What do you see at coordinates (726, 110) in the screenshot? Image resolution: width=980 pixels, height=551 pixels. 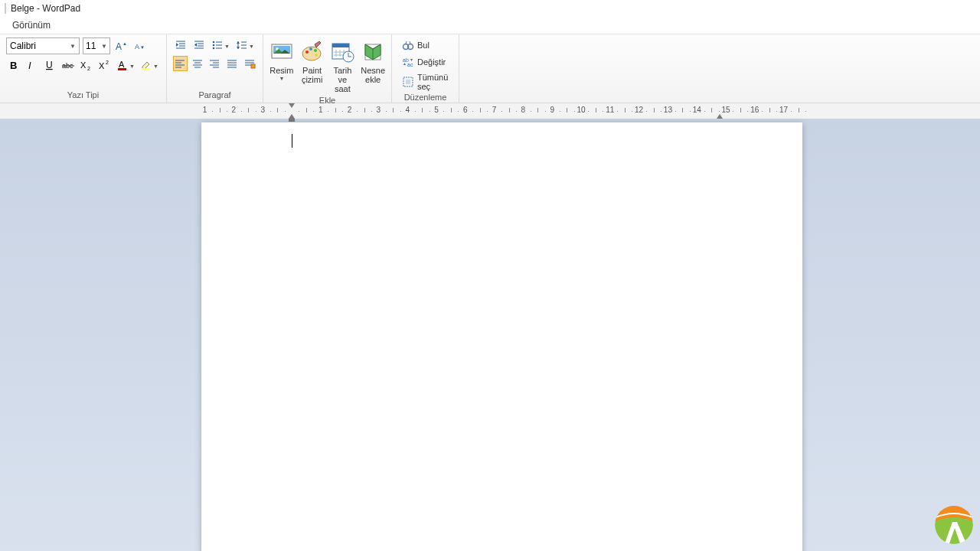 I see `ruler-number: 15` at bounding box center [726, 110].